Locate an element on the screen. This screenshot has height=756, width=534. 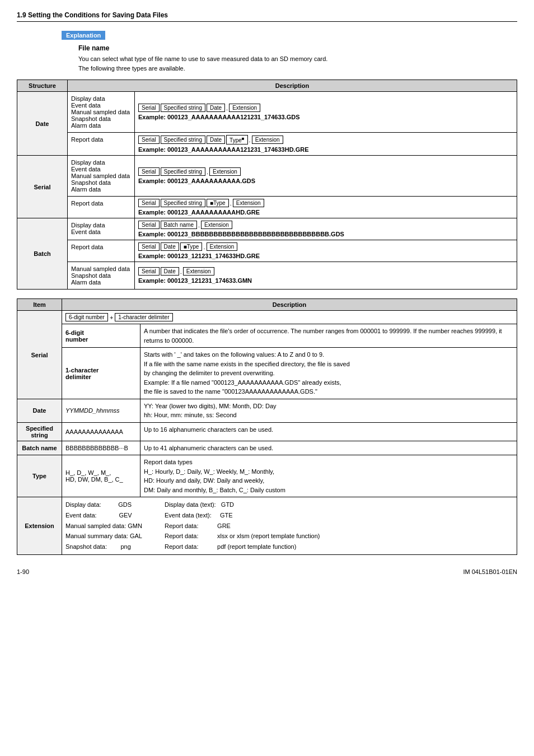
serial-struct-label: Serial is located at coordinates (43, 187).